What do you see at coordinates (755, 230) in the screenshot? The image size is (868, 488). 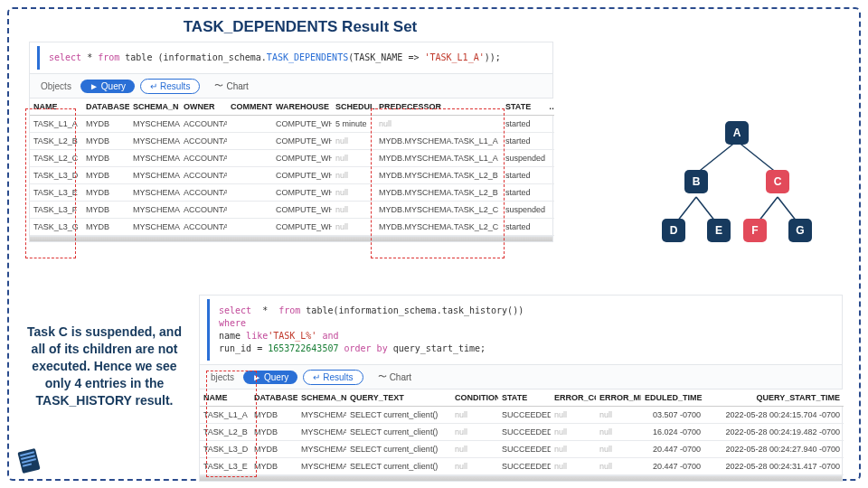 I see `node-f: F` at bounding box center [755, 230].